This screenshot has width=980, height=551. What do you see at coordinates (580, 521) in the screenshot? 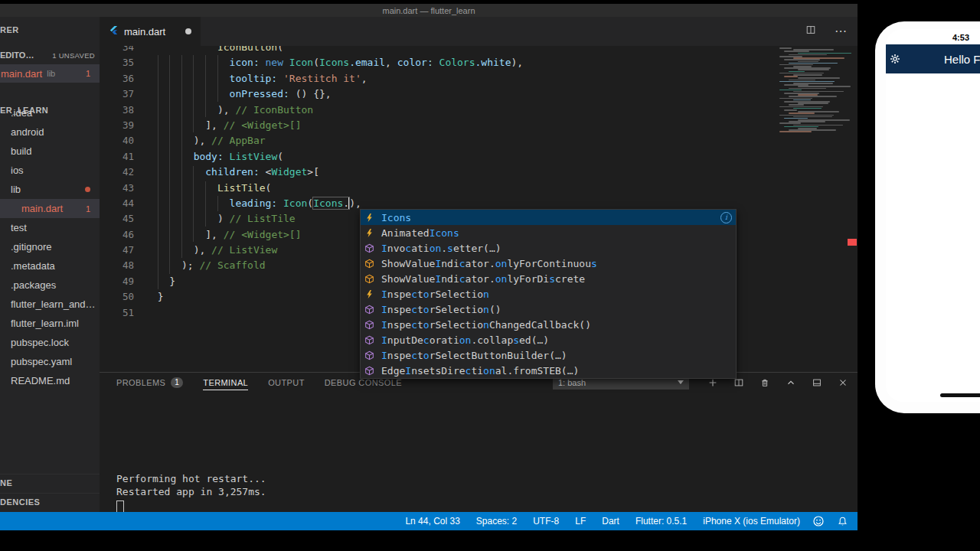
I see `status-item: LF` at bounding box center [580, 521].